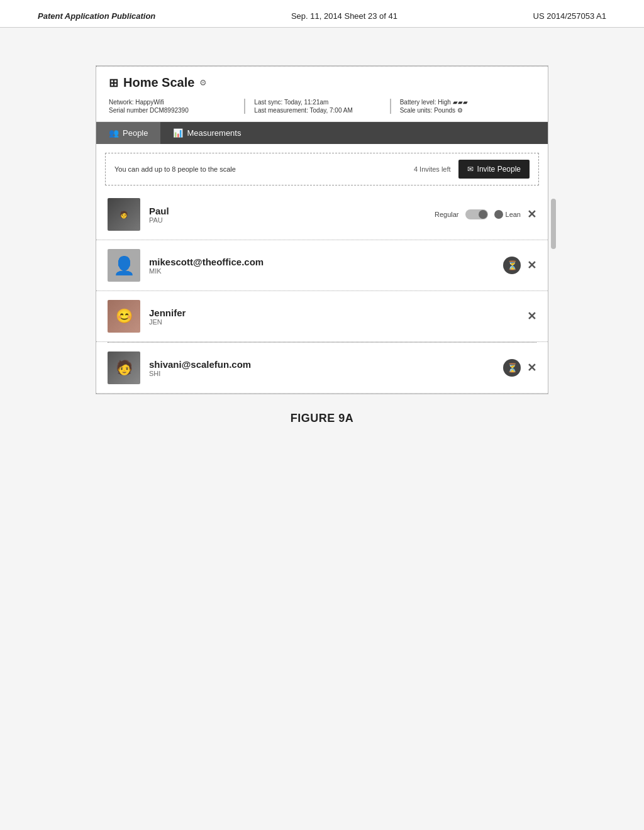 Image resolution: width=644 pixels, height=830 pixels. What do you see at coordinates (508, 214) in the screenshot?
I see `mode-lean-label: Lean` at bounding box center [508, 214].